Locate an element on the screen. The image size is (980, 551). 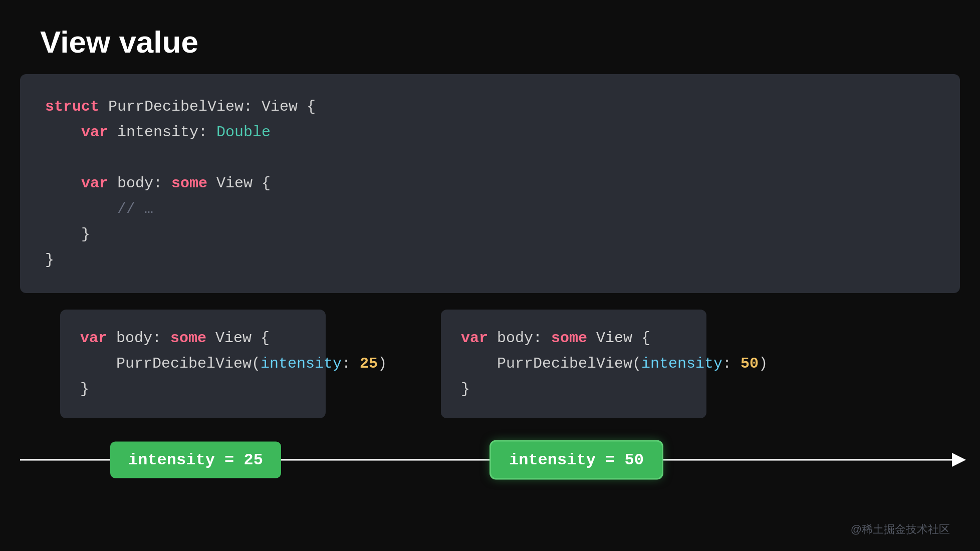
timeline-container: intensity = 25 intensity = 50 is located at coordinates (490, 460).